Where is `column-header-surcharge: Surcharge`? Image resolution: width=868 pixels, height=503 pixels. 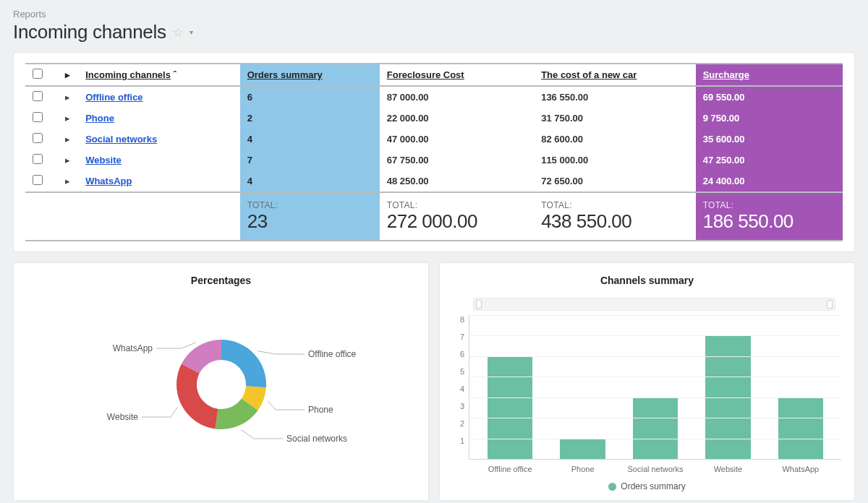 column-header-surcharge: Surcharge is located at coordinates (770, 75).